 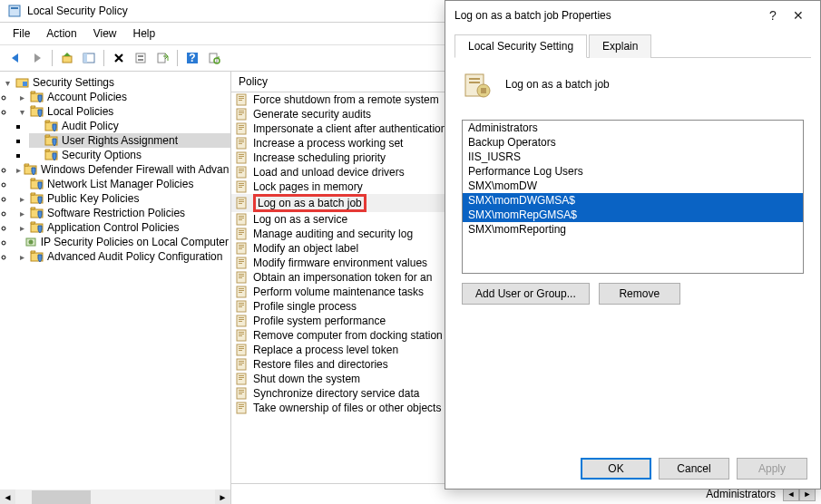 I want to click on apply-button: Apply, so click(x=772, y=469).